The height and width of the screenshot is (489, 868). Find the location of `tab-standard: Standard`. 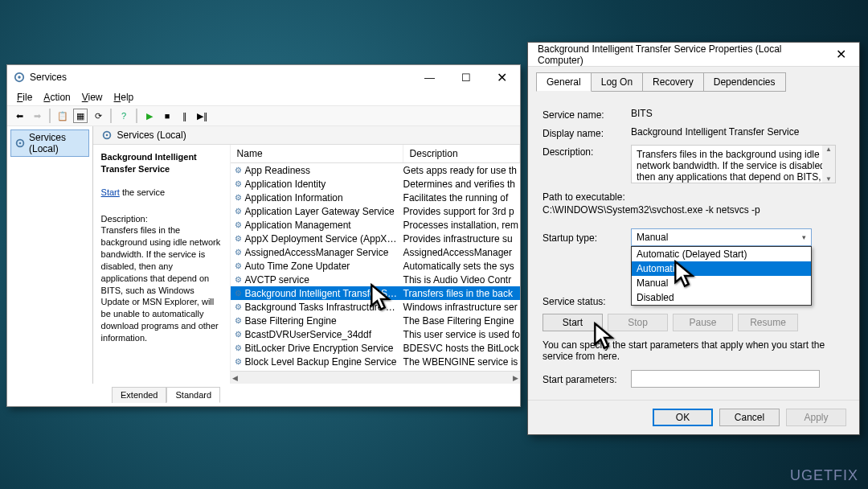

tab-standard: Standard is located at coordinates (193, 395).